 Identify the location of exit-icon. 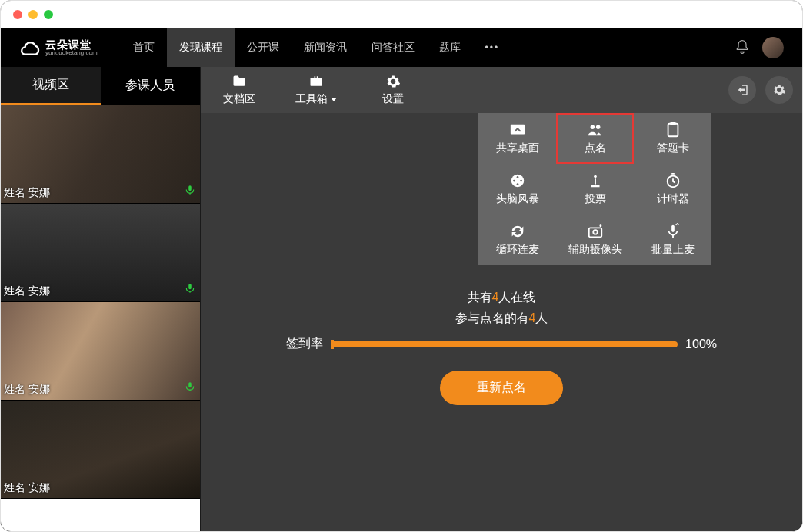
(742, 90).